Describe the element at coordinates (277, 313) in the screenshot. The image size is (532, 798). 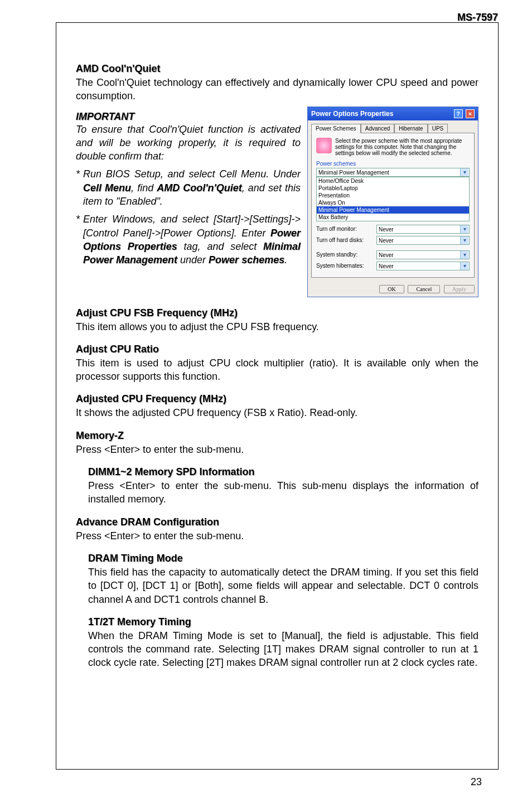
I see `heading-adjust-fsb: Adjust CPU FSB Frequency (MHz)` at that location.